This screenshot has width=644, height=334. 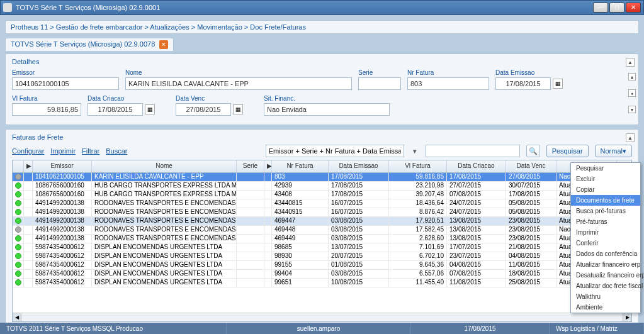 I want to click on maximize-button: □, so click(x=617, y=8).